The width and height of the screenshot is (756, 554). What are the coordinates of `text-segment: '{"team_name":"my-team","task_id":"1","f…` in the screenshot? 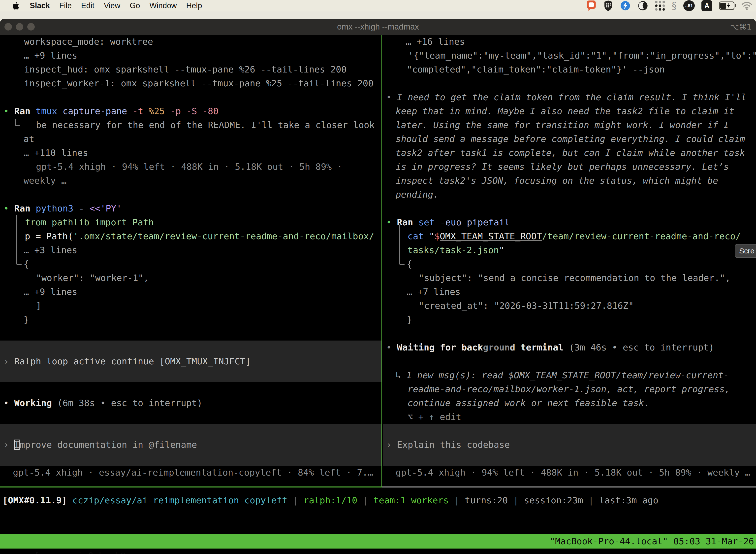 It's located at (582, 56).